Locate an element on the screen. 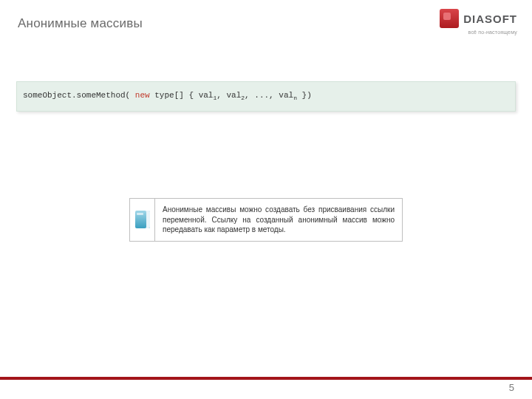  page-title: Анонимные массивы is located at coordinates (80, 24).